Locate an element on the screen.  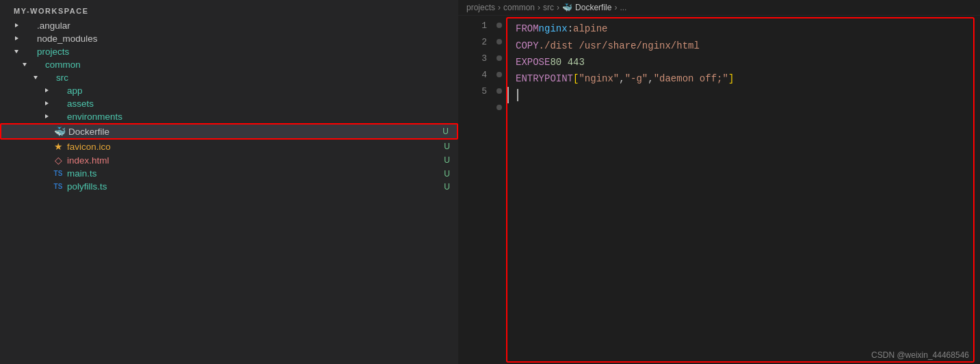
code-token: [ is located at coordinates (576, 79).